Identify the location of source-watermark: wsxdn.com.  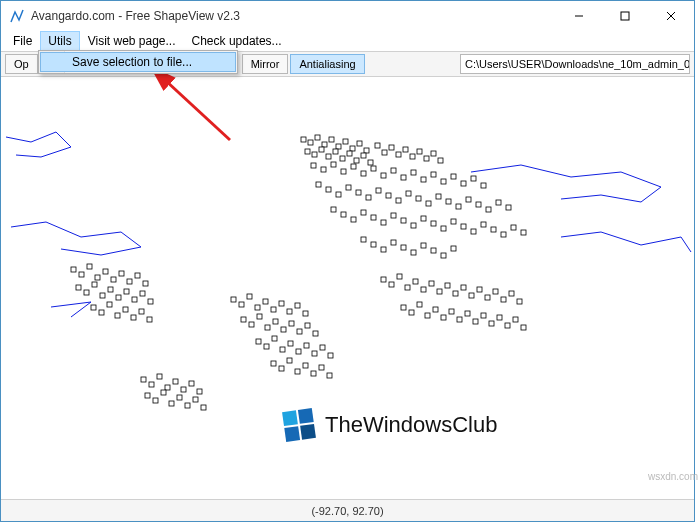
(673, 476).